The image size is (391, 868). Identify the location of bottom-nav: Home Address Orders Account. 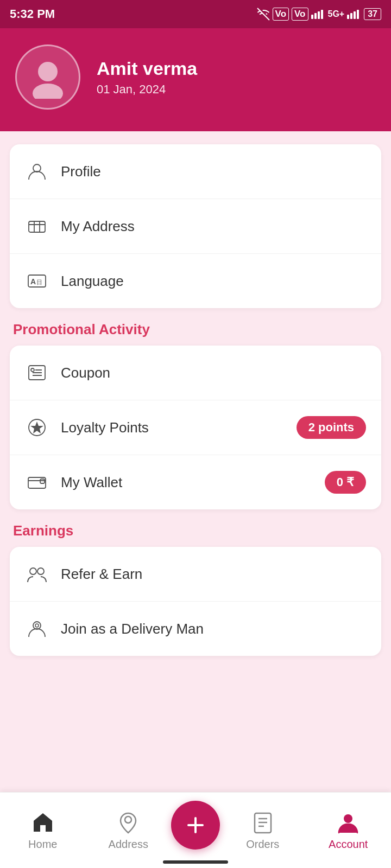
(195, 830).